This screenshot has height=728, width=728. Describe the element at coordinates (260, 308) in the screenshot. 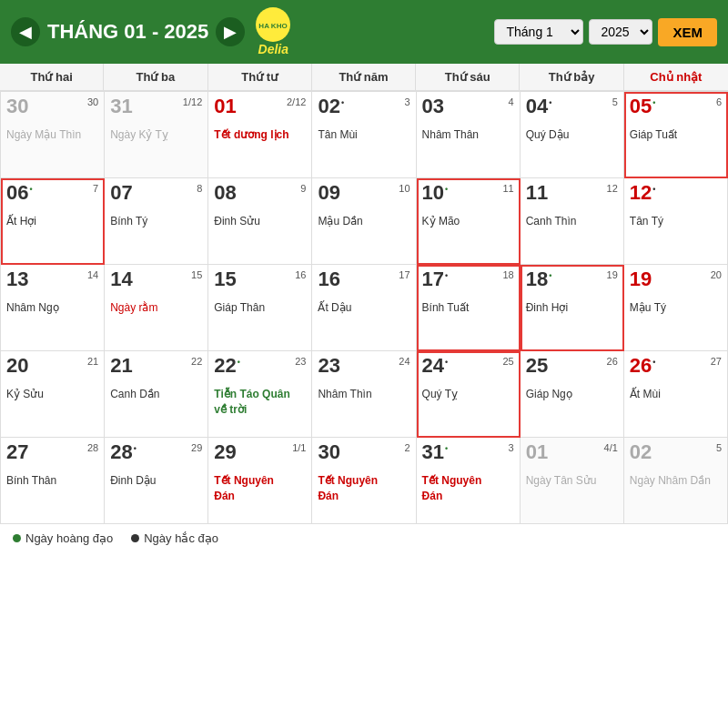

I see `calendar-cell: 1516Giáp Thân` at that location.